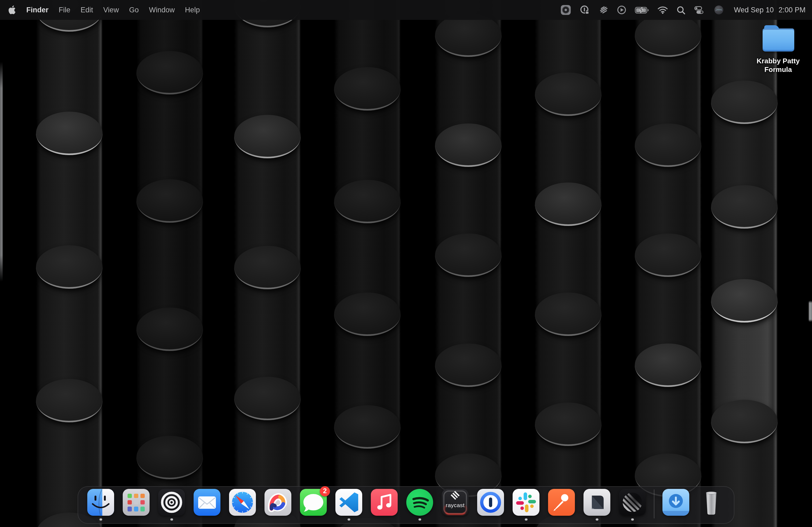  Describe the element at coordinates (711, 506) in the screenshot. I see `dock-item-trash` at that location.